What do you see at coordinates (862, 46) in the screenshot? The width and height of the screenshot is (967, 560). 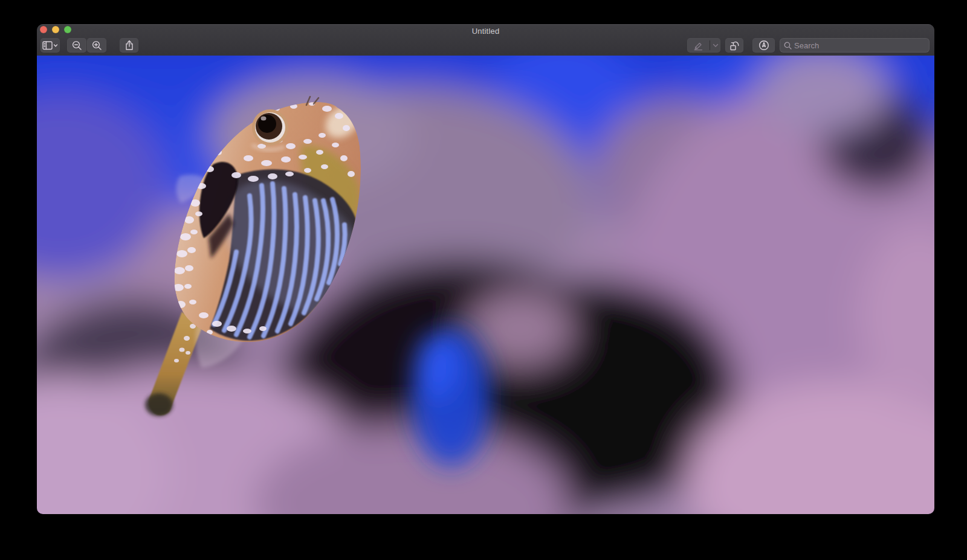 I see `search-input` at bounding box center [862, 46].